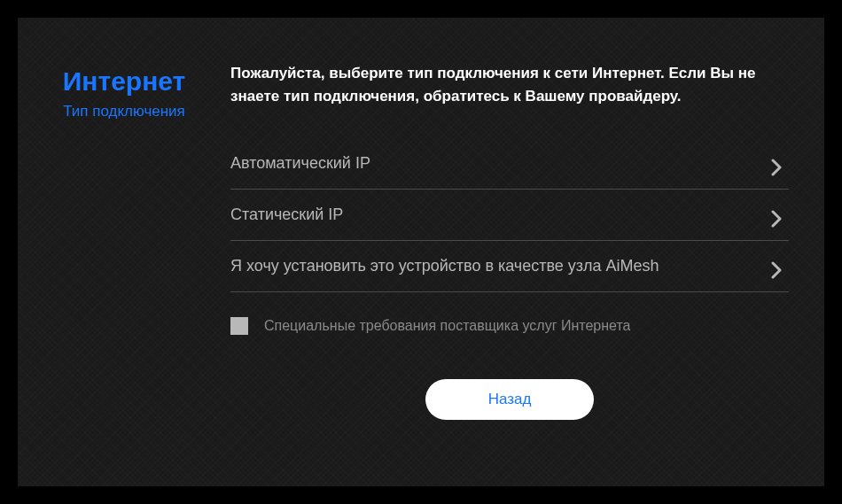 This screenshot has height=504, width=842. Describe the element at coordinates (510, 399) in the screenshot. I see `button-row: Назад` at that location.